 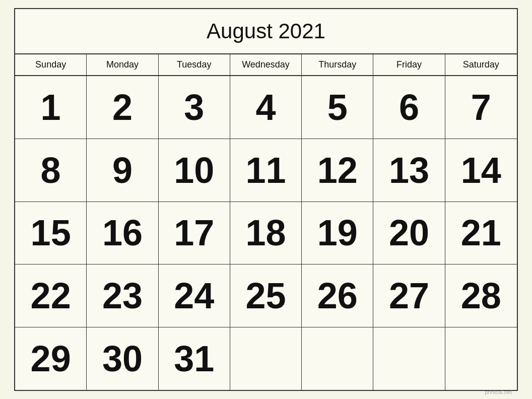 I want to click on day-number-1: 1, so click(x=51, y=107).